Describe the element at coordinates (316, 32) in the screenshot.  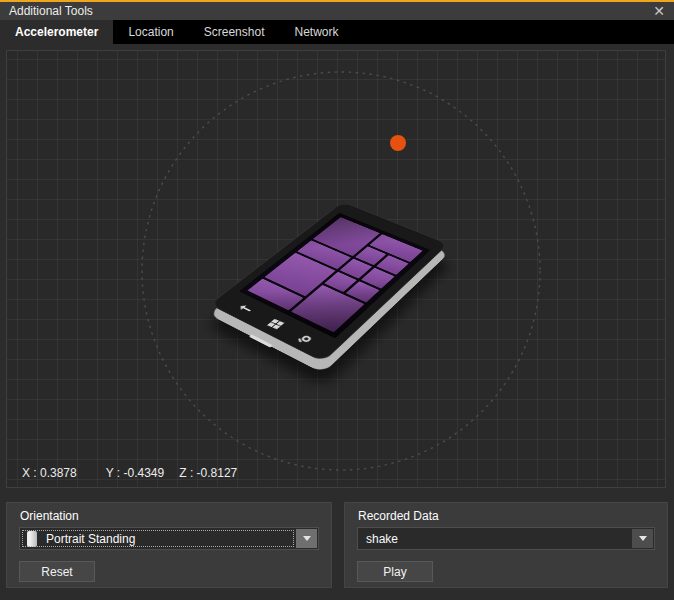
I see `tab-network: Network` at that location.